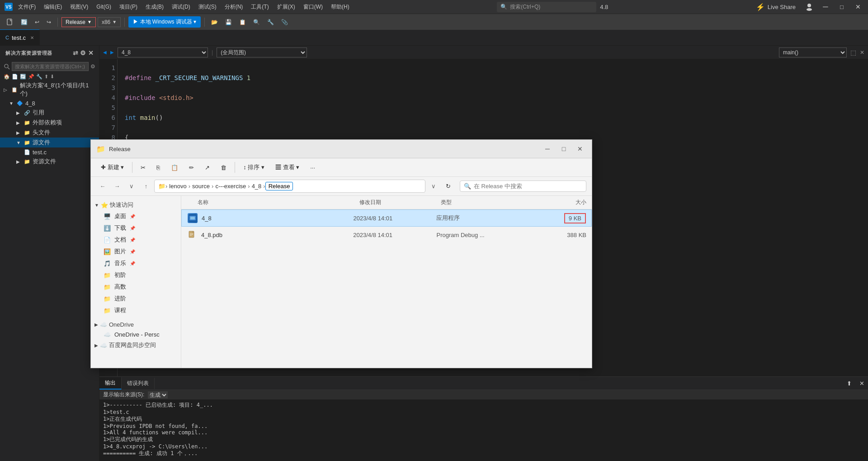  I want to click on close-button: ✕, so click(858, 7).